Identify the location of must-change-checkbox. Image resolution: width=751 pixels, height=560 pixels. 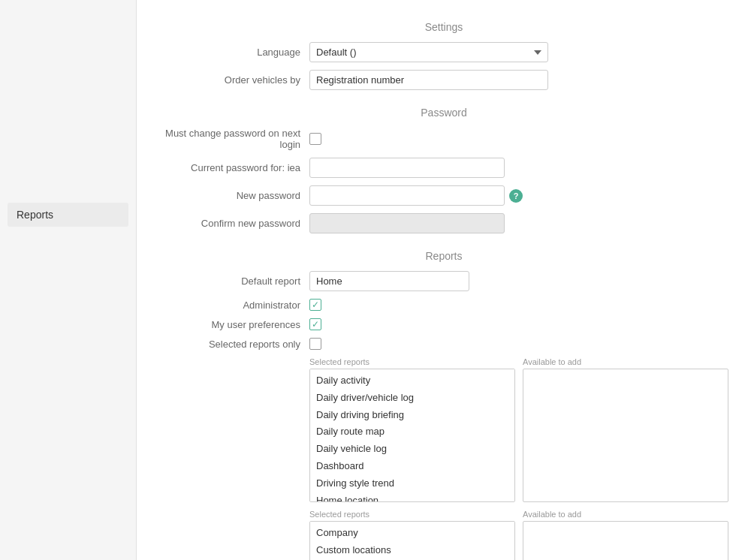
(315, 139).